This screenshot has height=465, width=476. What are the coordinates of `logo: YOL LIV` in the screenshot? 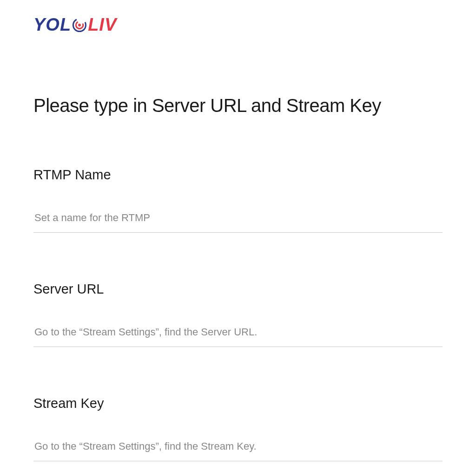 It's located at (238, 25).